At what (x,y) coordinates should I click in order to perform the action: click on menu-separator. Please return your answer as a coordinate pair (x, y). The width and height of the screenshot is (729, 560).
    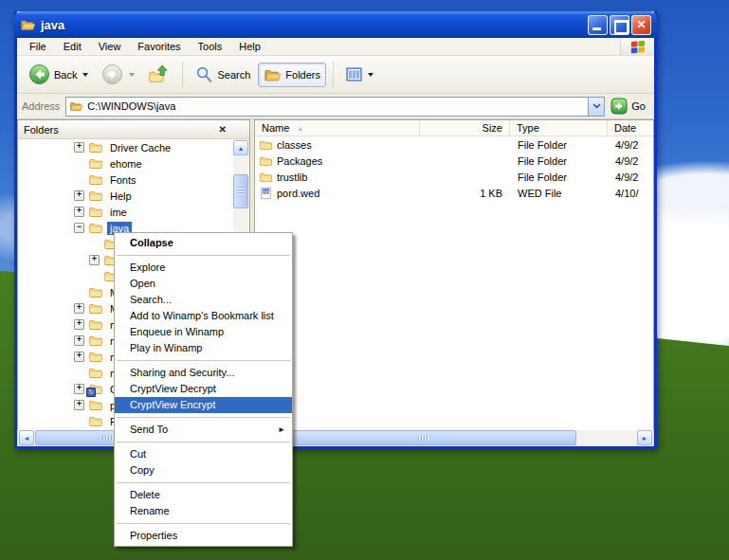
    Looking at the image, I should click on (203, 360).